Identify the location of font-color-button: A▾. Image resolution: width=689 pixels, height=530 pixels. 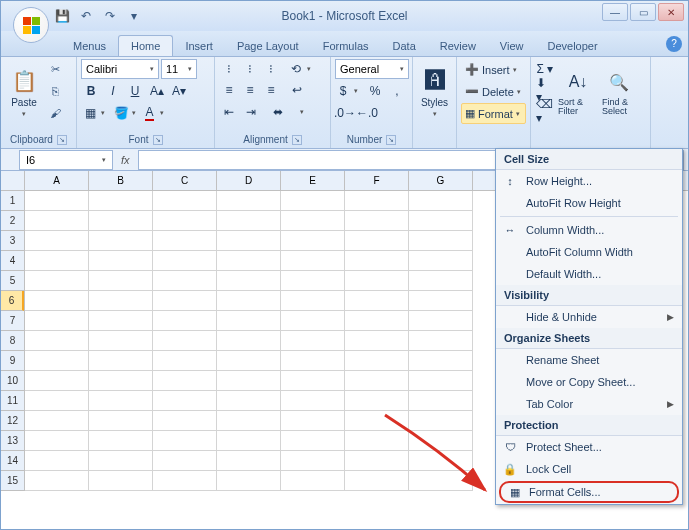
(155, 113).